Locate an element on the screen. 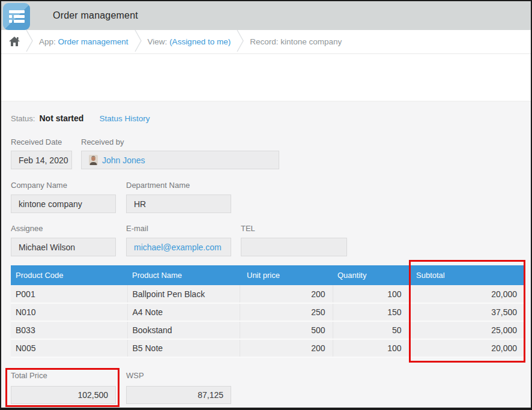 This screenshot has width=532, height=410. status-history-link: Status History is located at coordinates (124, 119).